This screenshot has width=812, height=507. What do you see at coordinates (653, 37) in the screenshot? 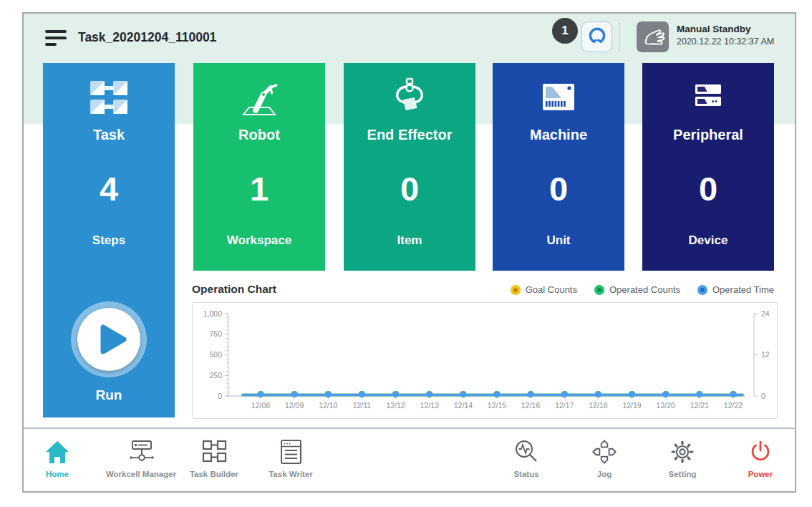
I see `manual-mode-icon` at bounding box center [653, 37].